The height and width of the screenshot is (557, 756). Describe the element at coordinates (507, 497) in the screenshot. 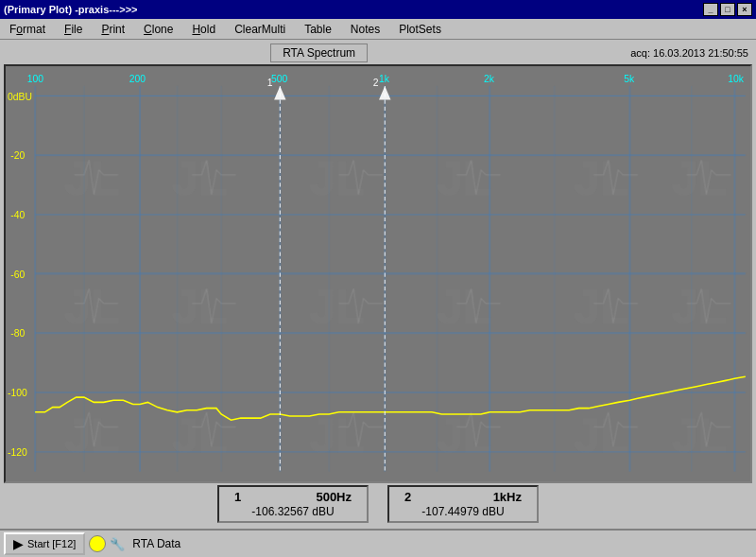

I see `cursor2-freq: 1kHz` at that location.